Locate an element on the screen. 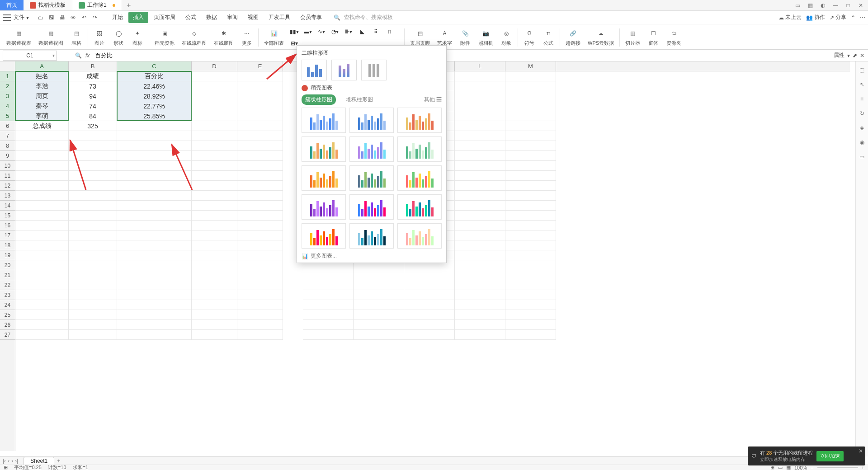 This screenshot has height=470, width=868. cell-B2: 73 is located at coordinates (93, 86).